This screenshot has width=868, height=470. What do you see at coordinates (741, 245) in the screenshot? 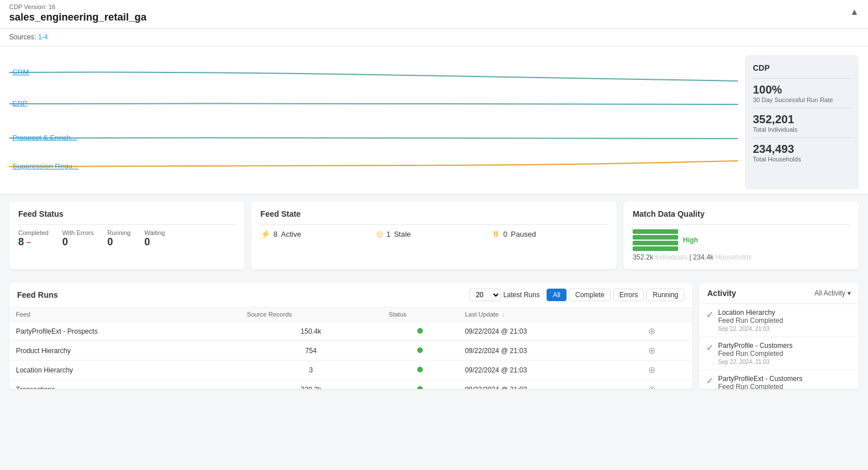
I see `quality-bars: High 352.2k Individuals | 234.4k Househo…` at bounding box center [741, 245].